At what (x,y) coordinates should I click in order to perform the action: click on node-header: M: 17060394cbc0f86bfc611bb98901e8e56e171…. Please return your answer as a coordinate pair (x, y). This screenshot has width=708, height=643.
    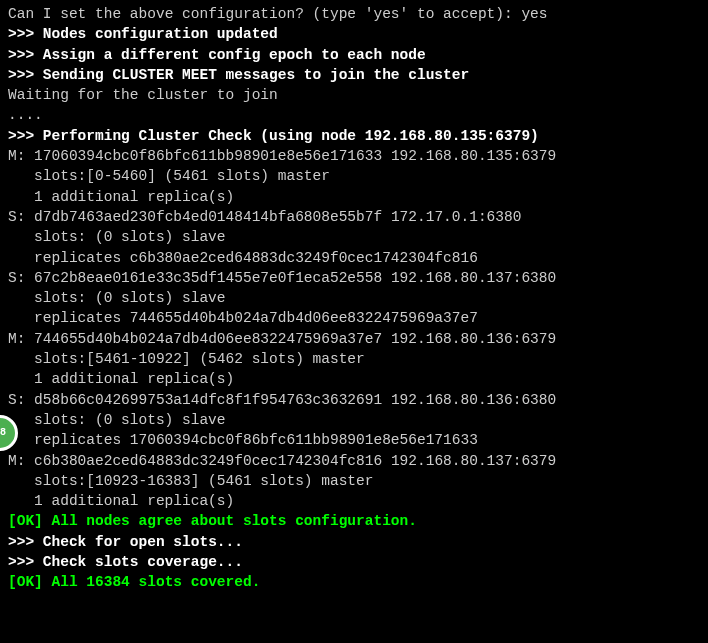
    Looking at the image, I should click on (354, 156).